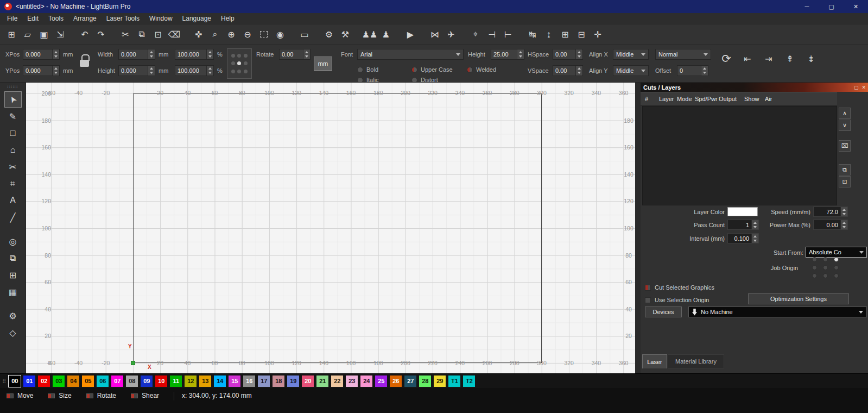  I want to click on distort-option: Distort, so click(425, 78).